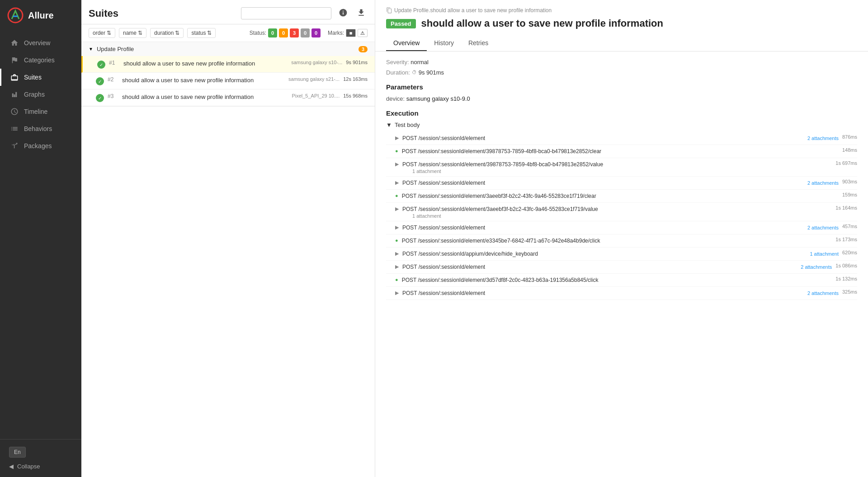  What do you see at coordinates (202, 33) in the screenshot?
I see `status-sort-button: status ⇅` at bounding box center [202, 33].